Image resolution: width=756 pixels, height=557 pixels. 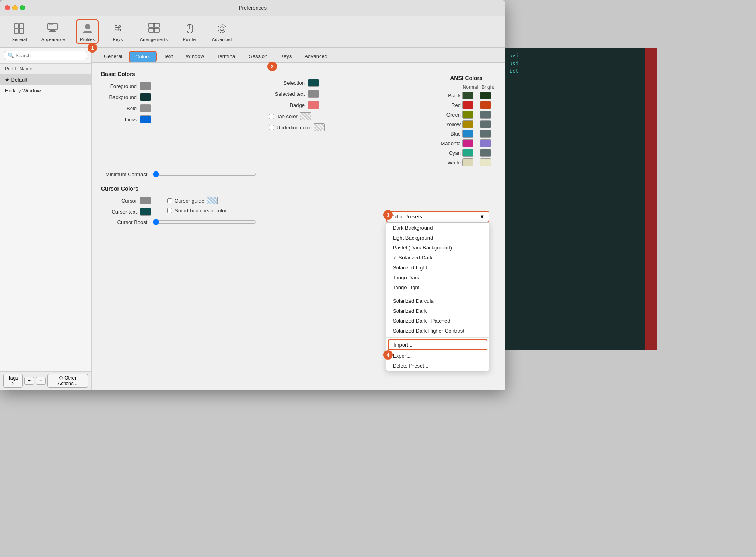 I want to click on ansi-normal-header: Normal, so click(x=470, y=87).